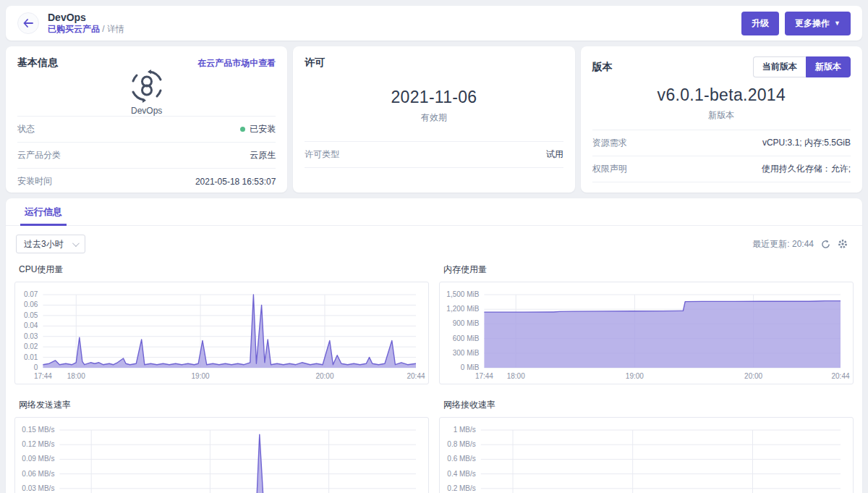  What do you see at coordinates (74, 29) in the screenshot?
I see `breadcrumb-link: 已购买云产品` at bounding box center [74, 29].